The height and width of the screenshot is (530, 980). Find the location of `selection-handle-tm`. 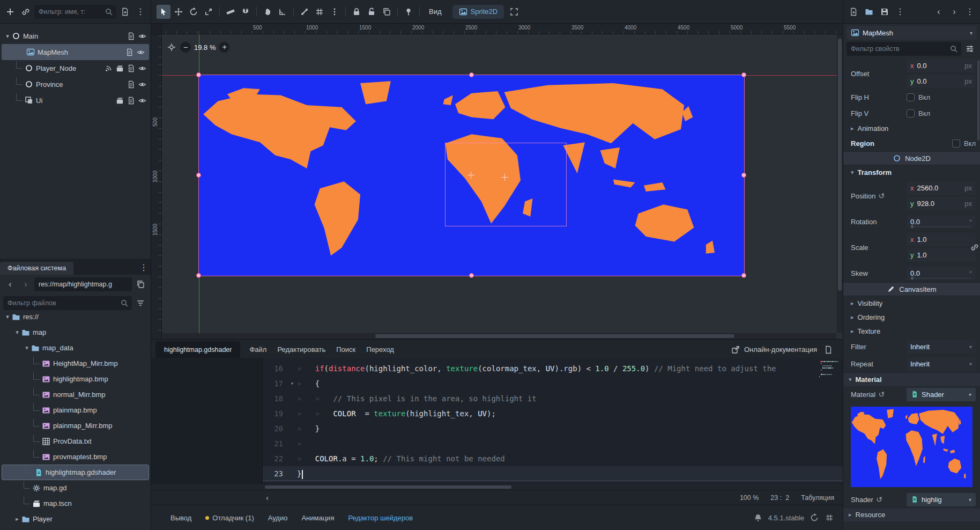

selection-handle-tm is located at coordinates (472, 75).